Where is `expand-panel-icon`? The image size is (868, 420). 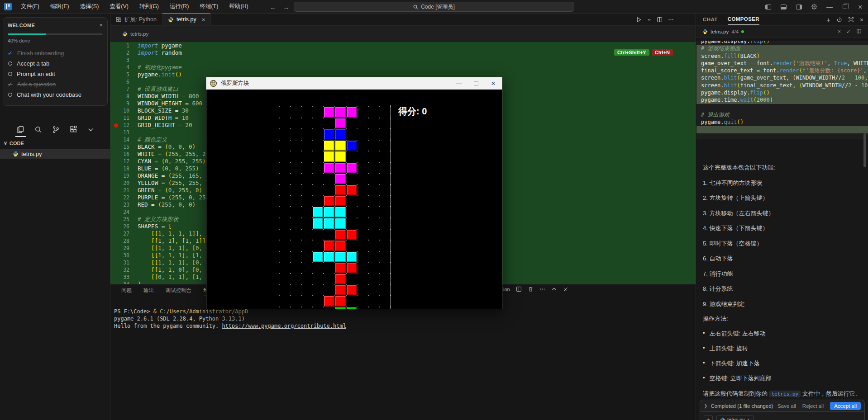
expand-panel-icon is located at coordinates (851, 20).